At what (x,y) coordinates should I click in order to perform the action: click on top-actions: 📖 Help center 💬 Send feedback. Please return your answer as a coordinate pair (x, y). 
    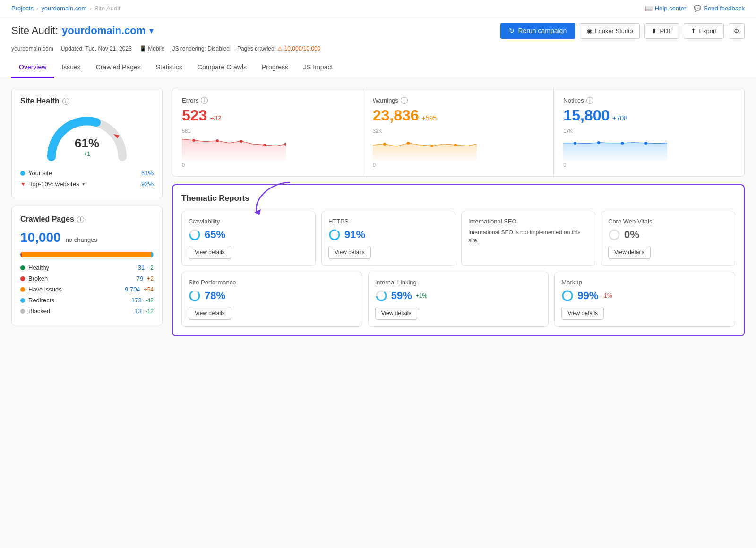
    Looking at the image, I should click on (695, 9).